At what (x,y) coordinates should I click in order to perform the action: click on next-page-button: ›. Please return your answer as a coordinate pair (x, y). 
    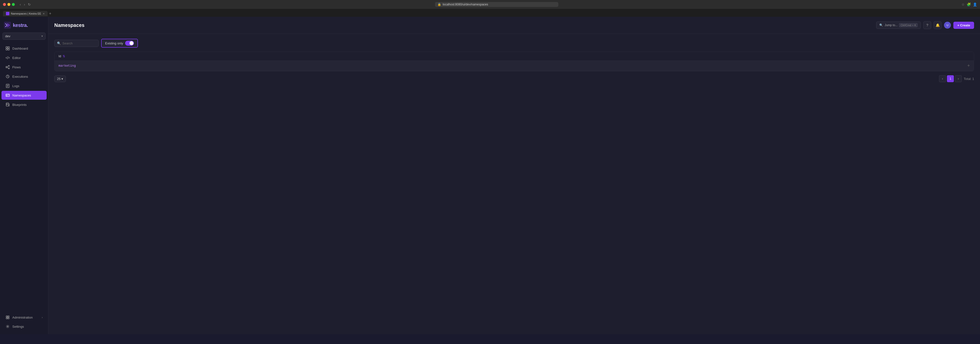
    Looking at the image, I should click on (958, 79).